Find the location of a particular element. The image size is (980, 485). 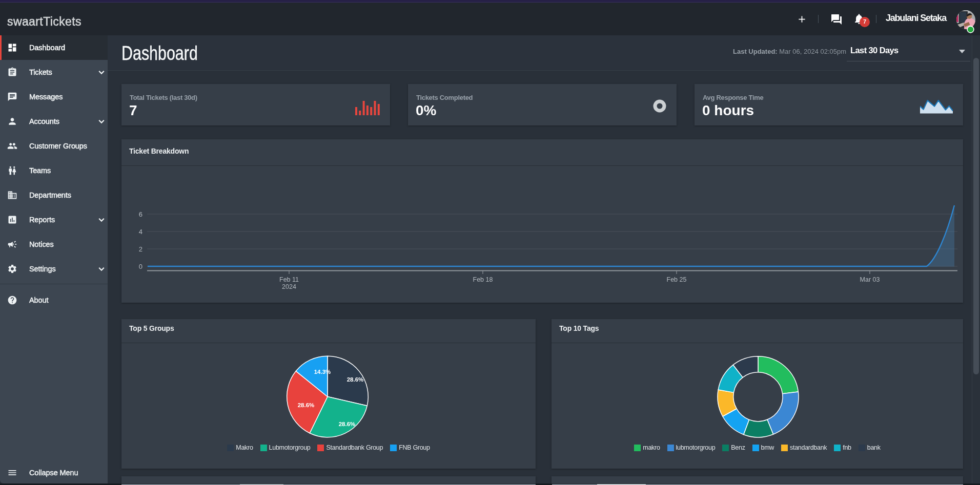

svg-text: 6 is located at coordinates (140, 214).